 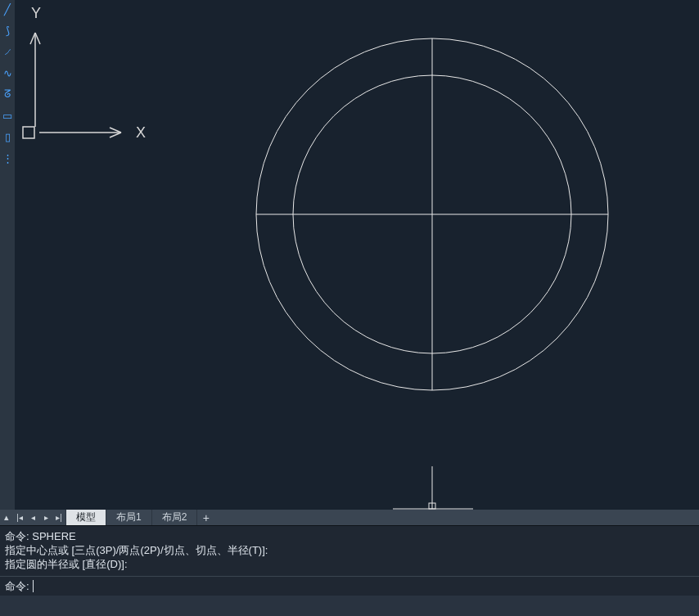 I want to click on tab-nav-prev-icon: ◂, so click(x=33, y=517).